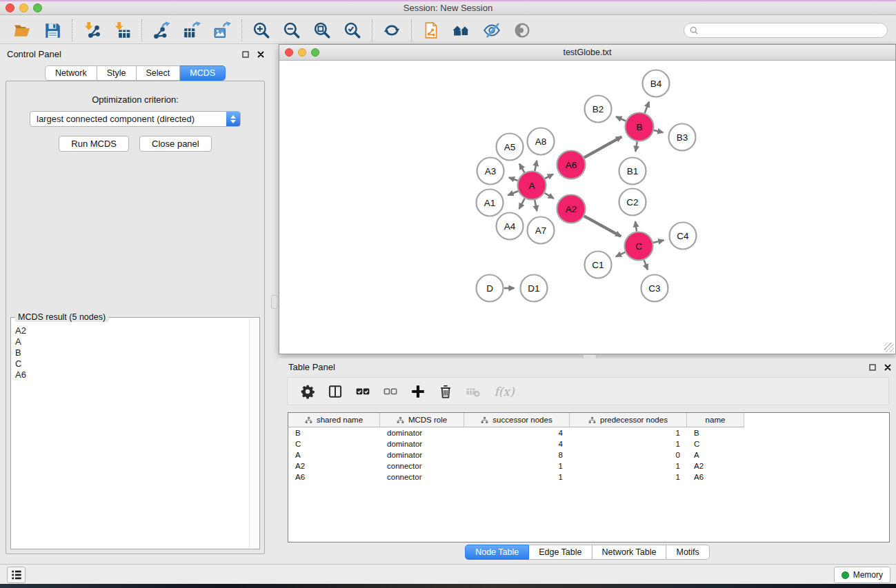  What do you see at coordinates (513, 179) in the screenshot?
I see `edge-A-A3` at bounding box center [513, 179].